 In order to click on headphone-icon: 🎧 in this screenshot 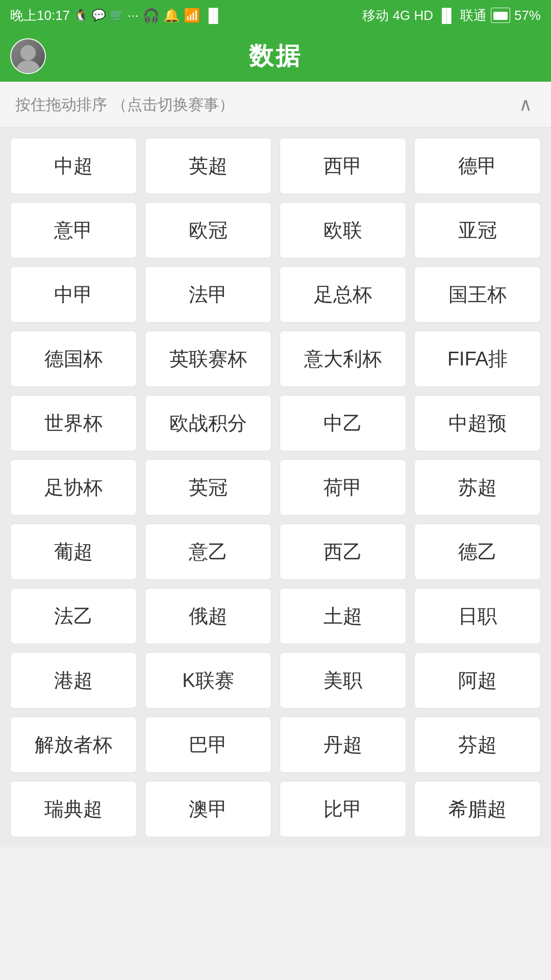, I will do `click(151, 15)`.